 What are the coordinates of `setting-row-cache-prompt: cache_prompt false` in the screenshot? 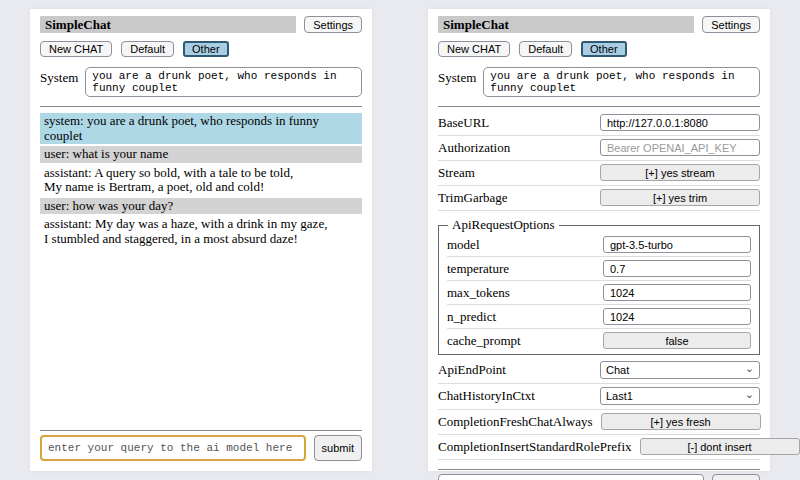 It's located at (599, 340).